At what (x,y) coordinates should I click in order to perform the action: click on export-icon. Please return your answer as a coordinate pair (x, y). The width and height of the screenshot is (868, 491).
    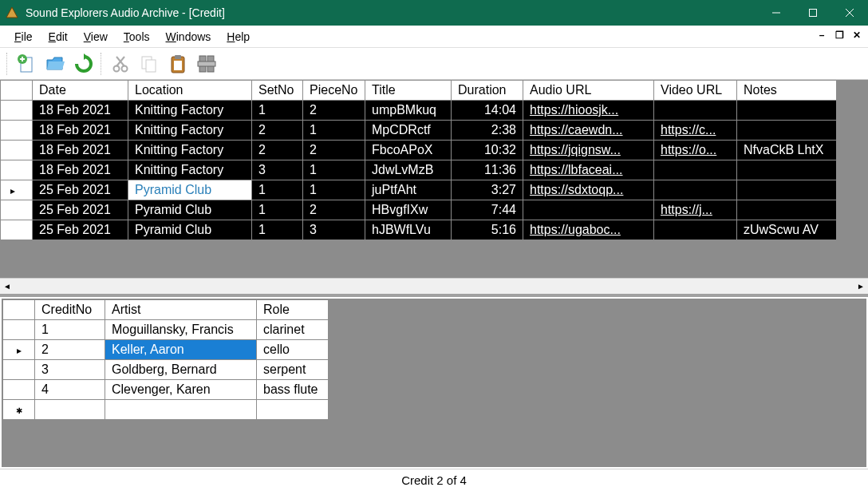
    Looking at the image, I should click on (207, 64).